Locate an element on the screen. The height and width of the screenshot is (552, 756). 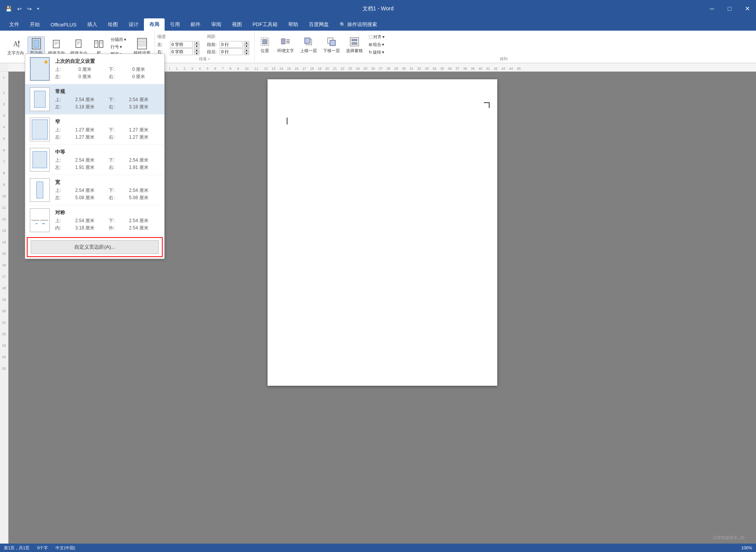
spacing-before-row: 段前: ▲ ▼ is located at coordinates (228, 44).